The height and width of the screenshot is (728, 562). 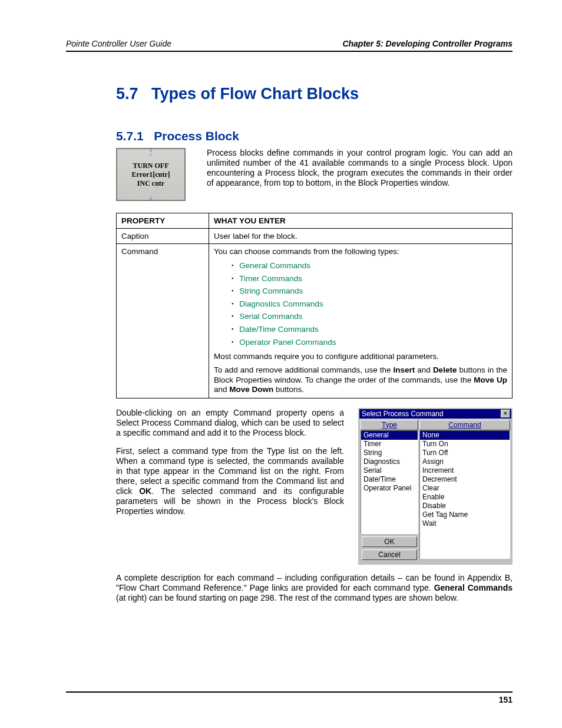 What do you see at coordinates (465, 462) in the screenshot?
I see `command-list-item: Assign` at bounding box center [465, 462].